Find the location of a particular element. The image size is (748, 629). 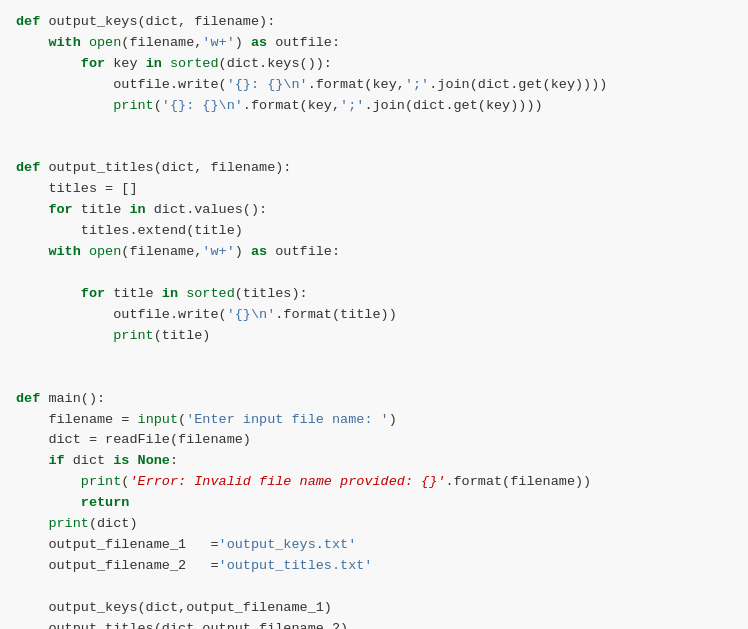

normal-token: (titles): is located at coordinates (272, 294).